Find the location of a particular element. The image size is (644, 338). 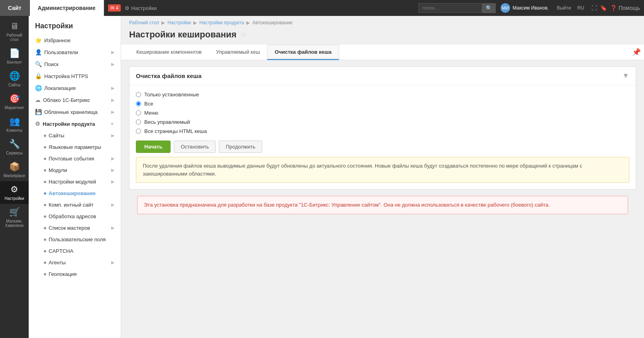

menu-item-sites-sub: Сайты ▶ is located at coordinates (77, 135).